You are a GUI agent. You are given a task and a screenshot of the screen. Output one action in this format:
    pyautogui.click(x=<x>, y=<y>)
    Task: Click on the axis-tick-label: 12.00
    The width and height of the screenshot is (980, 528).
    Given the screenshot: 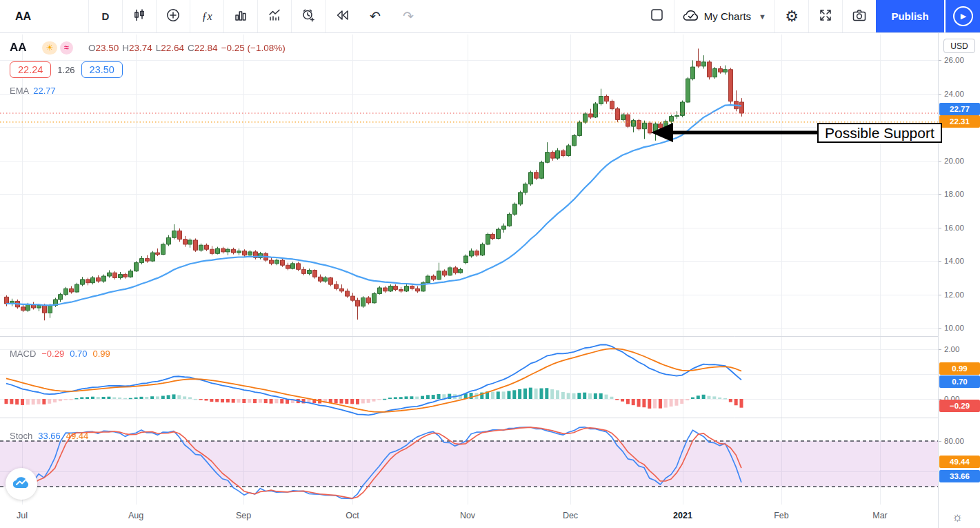 What is the action you would take?
    pyautogui.click(x=954, y=295)
    